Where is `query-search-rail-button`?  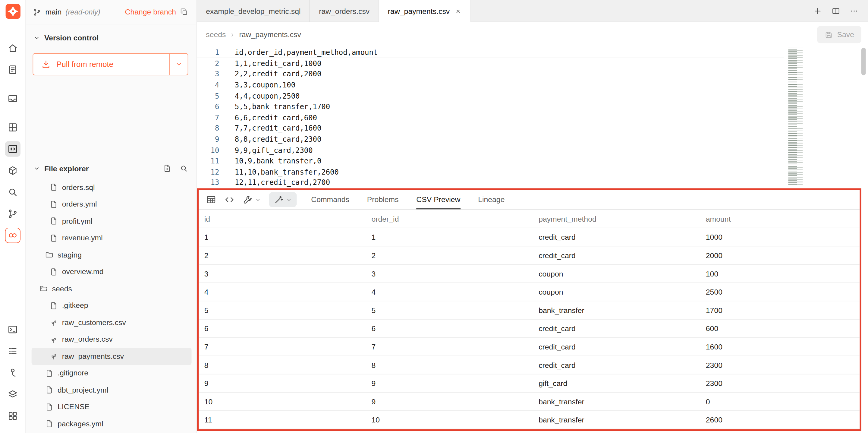 query-search-rail-button is located at coordinates (13, 192).